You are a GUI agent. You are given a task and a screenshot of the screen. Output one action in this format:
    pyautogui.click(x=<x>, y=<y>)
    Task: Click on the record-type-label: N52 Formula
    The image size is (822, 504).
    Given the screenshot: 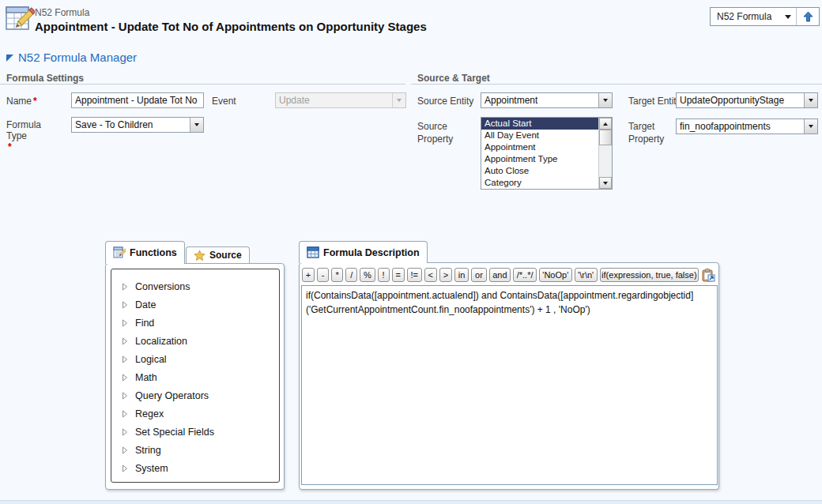 What is the action you would take?
    pyautogui.click(x=62, y=13)
    